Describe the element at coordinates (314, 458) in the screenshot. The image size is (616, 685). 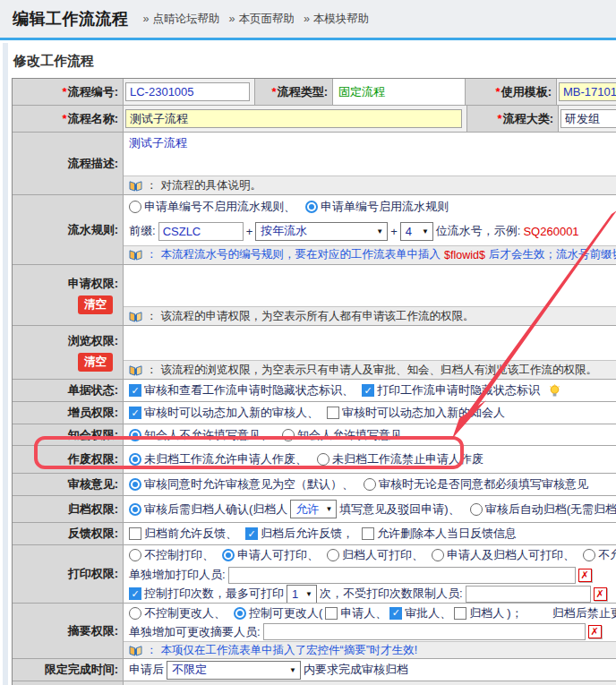
I see `row-void-permission: 作废权限: 未归档工作流允许申请人作废、 未归档工作流禁止申请人作废` at that location.